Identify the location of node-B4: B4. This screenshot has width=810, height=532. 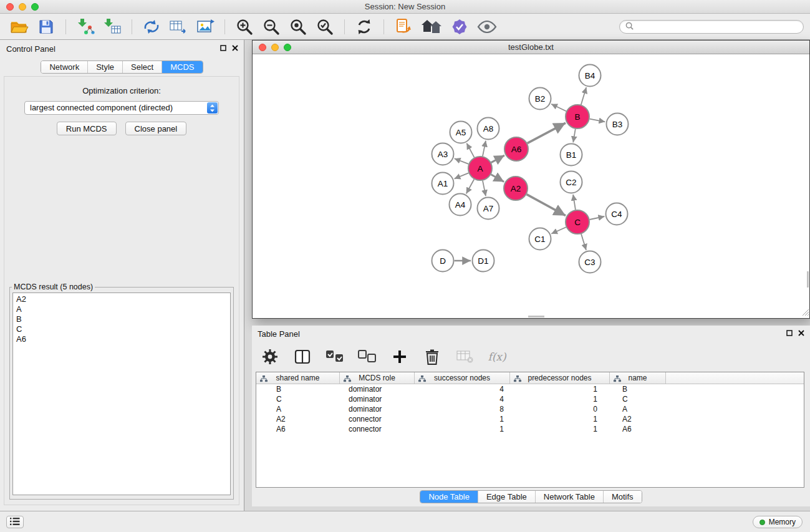
(590, 76).